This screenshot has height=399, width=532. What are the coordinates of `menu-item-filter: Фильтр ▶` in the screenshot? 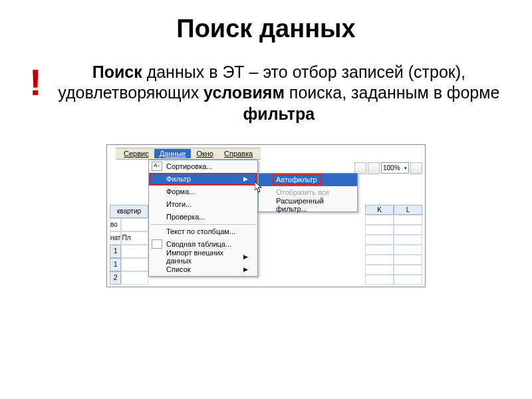 It's located at (203, 180).